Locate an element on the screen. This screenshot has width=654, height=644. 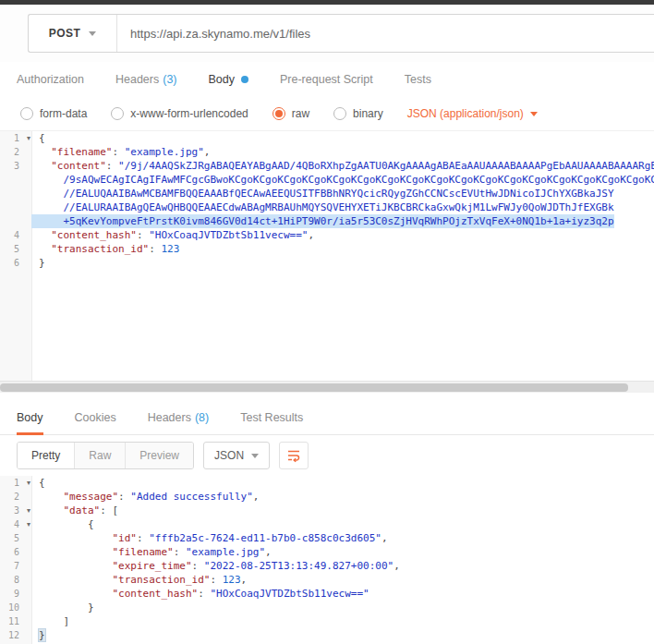
response-tab-test-results: Test Results is located at coordinates (272, 418).